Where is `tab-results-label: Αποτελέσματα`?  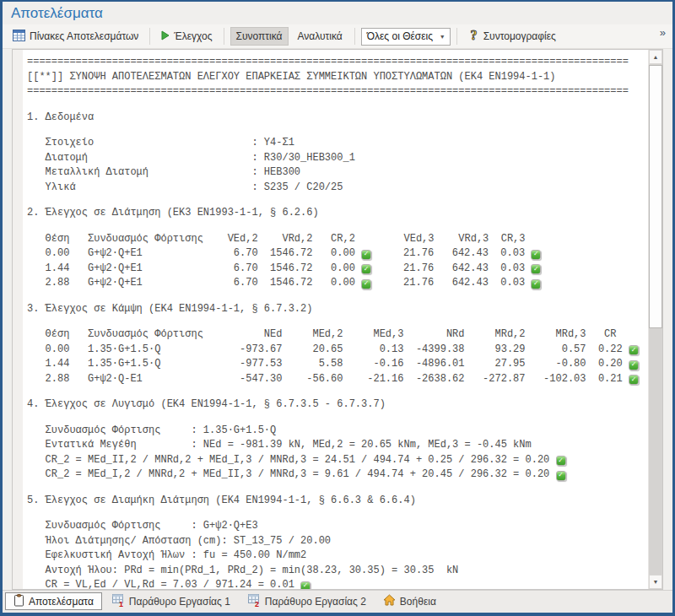 tab-results-label: Αποτελέσματα is located at coordinates (61, 602).